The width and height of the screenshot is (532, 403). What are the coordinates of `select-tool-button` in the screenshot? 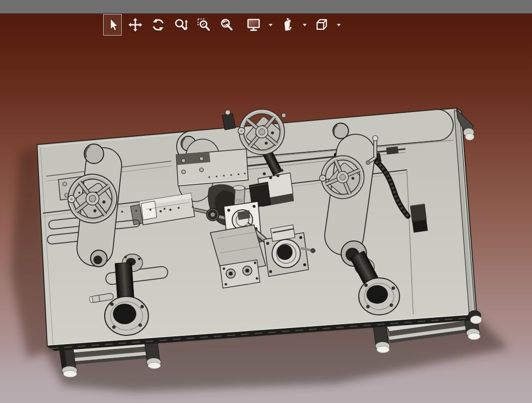 It's located at (112, 25).